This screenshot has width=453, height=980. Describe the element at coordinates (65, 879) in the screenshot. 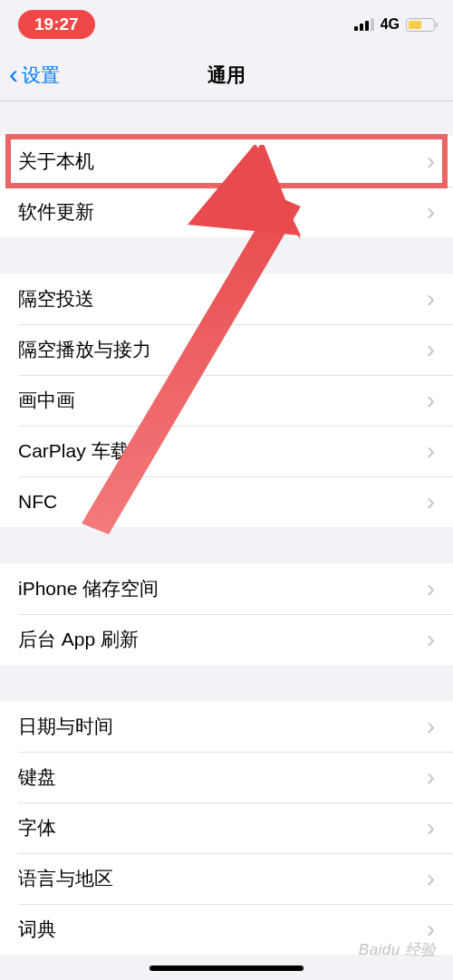

I see `row-label: 语言与地区` at that location.